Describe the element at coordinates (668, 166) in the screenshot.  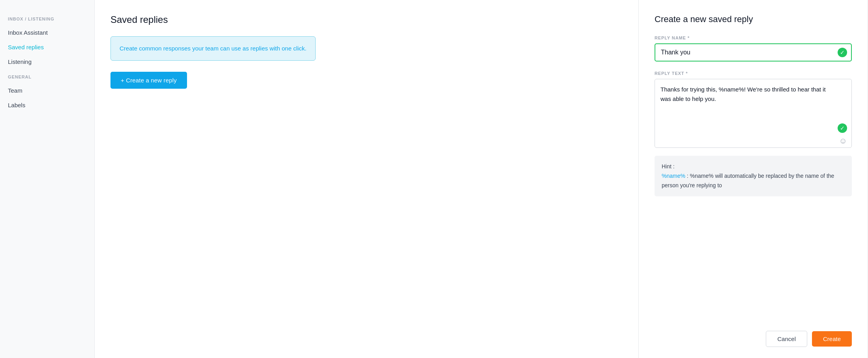
I see `hint-label: Hint :` at that location.